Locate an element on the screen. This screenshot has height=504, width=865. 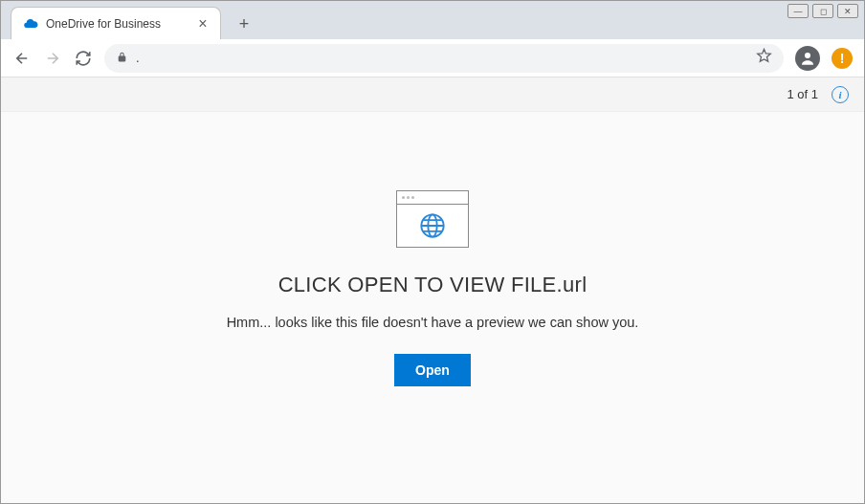
tab-title: OneDrive for Business is located at coordinates (121, 24).